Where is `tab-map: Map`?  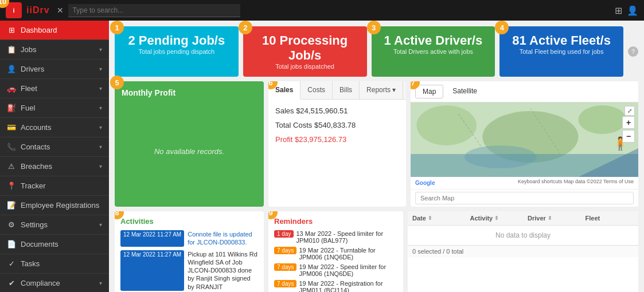
tab-map: Map is located at coordinates (429, 92).